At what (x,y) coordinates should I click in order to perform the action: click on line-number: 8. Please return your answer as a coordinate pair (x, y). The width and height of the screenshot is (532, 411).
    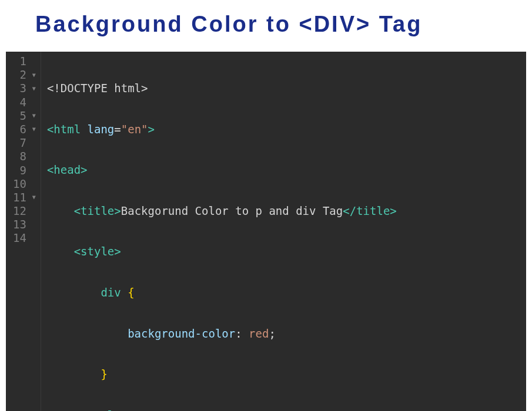
    Looking at the image, I should click on (22, 156).